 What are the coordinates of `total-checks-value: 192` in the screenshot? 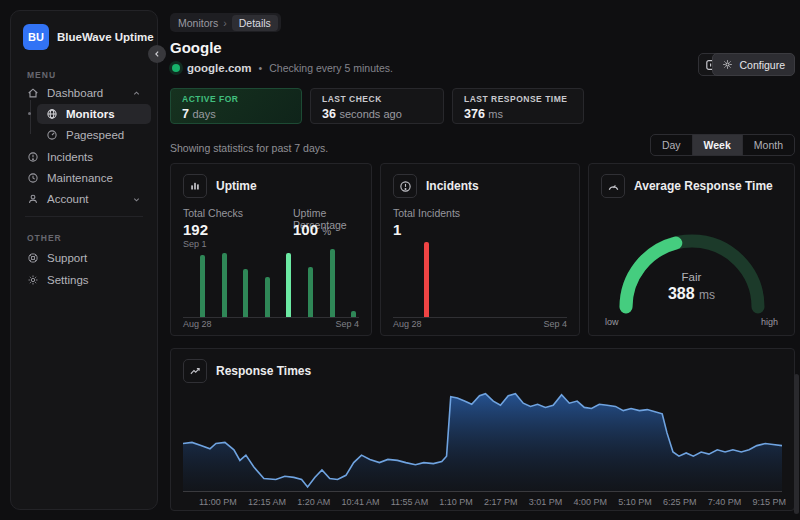 It's located at (196, 230).